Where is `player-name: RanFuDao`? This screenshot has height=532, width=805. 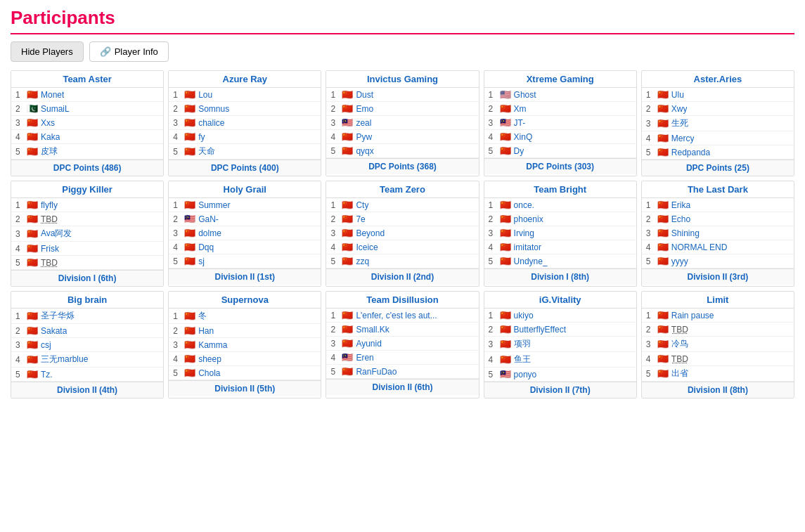
player-name: RanFuDao is located at coordinates (376, 372).